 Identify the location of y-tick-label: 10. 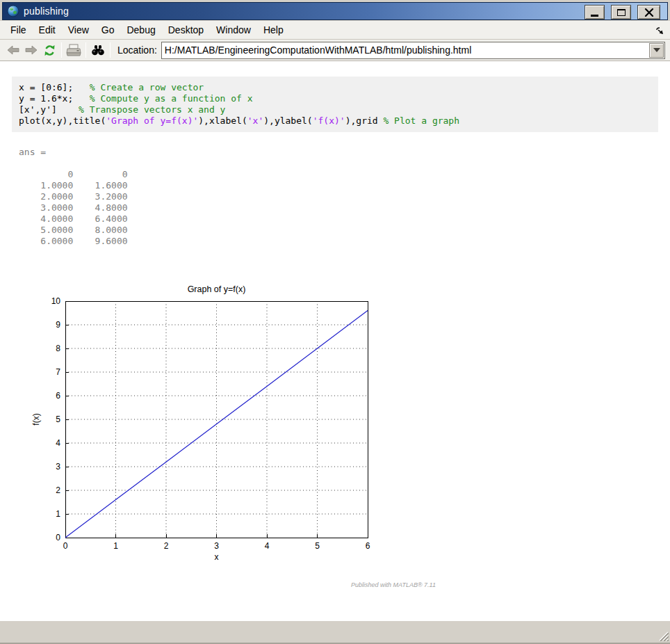
(56, 301).